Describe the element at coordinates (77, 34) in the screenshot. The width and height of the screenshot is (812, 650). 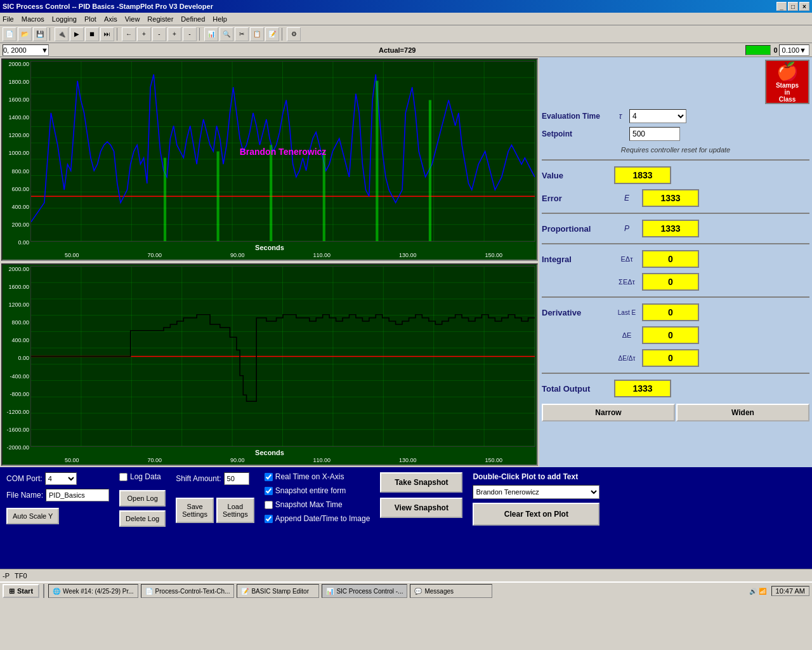
I see `toolbar-run: ▶` at that location.